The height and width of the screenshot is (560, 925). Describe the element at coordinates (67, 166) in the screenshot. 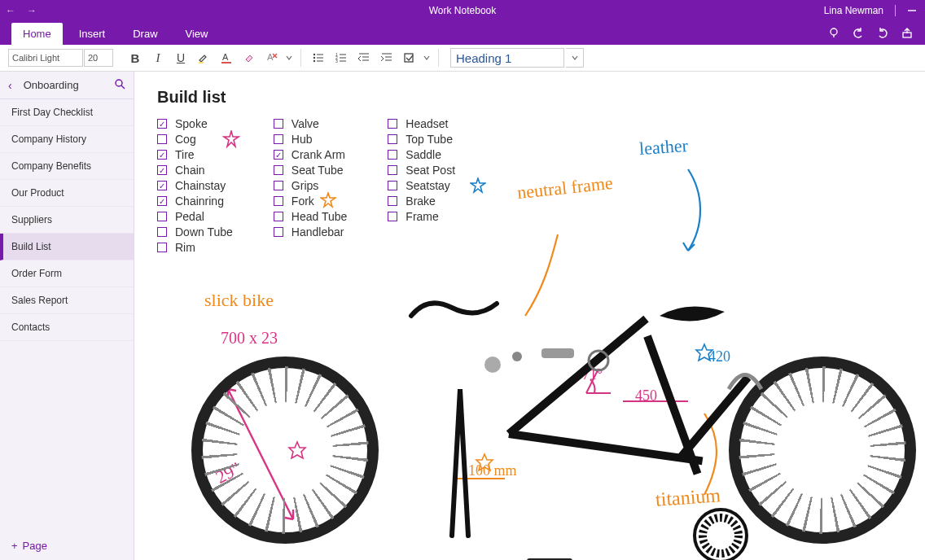

I see `page-item: Company Benefits` at that location.